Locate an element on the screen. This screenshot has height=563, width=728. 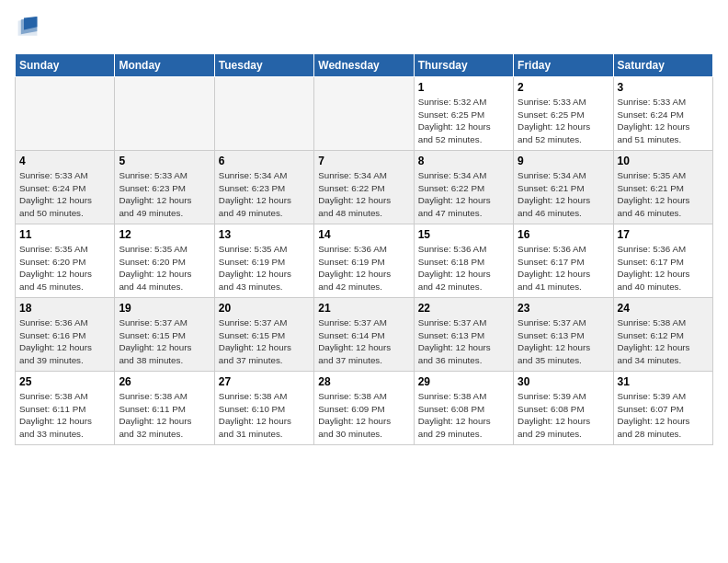
day-number: 29 is located at coordinates (463, 382).